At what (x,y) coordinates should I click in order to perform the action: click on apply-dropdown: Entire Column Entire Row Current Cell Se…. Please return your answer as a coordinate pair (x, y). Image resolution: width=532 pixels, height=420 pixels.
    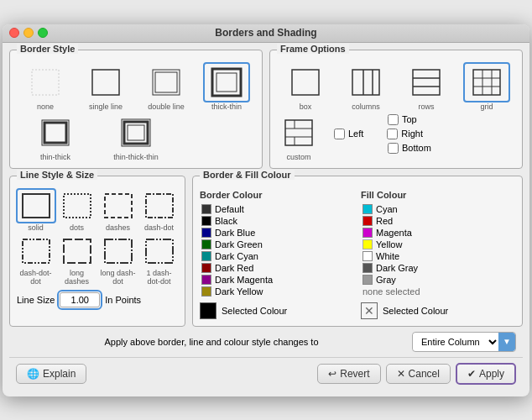
    Looking at the image, I should click on (456, 342).